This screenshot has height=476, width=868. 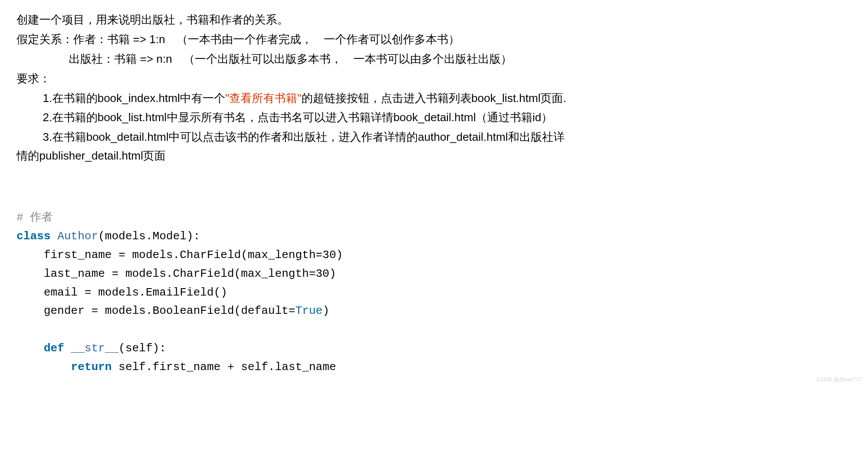 What do you see at coordinates (309, 311) in the screenshot?
I see `field-gender-true: True` at bounding box center [309, 311].